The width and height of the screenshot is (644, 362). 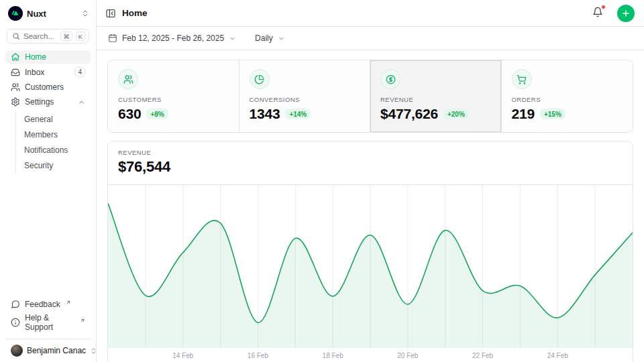 I want to click on stat-value: 630, so click(x=129, y=114).